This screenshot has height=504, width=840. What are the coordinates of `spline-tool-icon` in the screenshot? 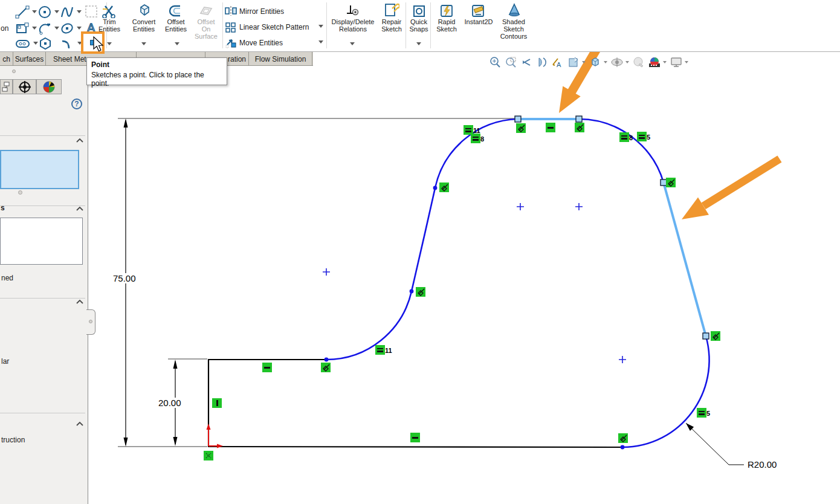 It's located at (67, 12).